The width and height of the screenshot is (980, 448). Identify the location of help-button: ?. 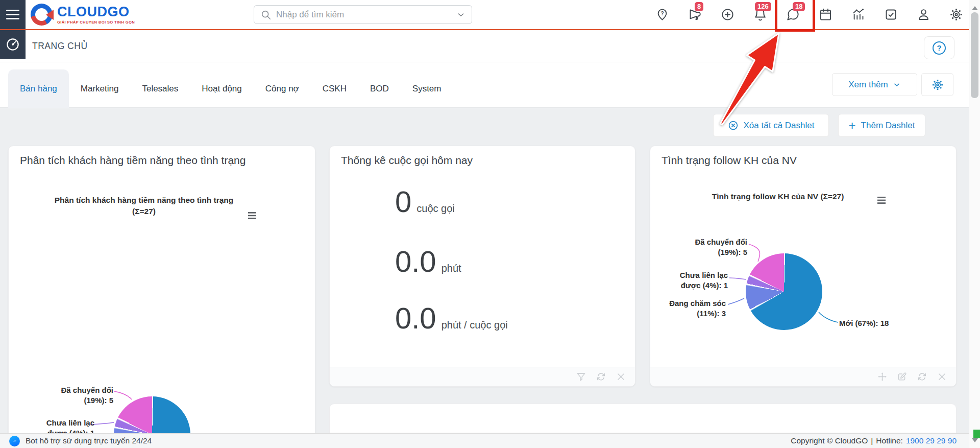
(939, 48).